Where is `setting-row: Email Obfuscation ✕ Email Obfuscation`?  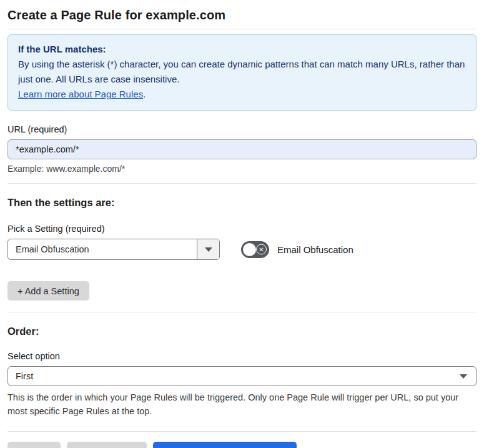 setting-row: Email Obfuscation ✕ Email Obfuscation is located at coordinates (242, 249).